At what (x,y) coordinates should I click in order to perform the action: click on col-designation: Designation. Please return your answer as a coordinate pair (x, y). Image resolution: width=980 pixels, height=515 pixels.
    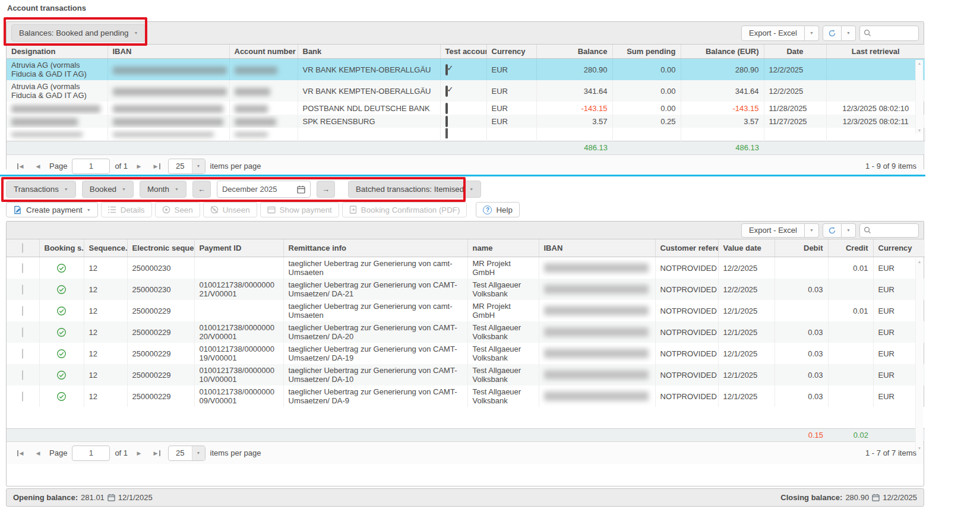
    Looking at the image, I should click on (57, 52).